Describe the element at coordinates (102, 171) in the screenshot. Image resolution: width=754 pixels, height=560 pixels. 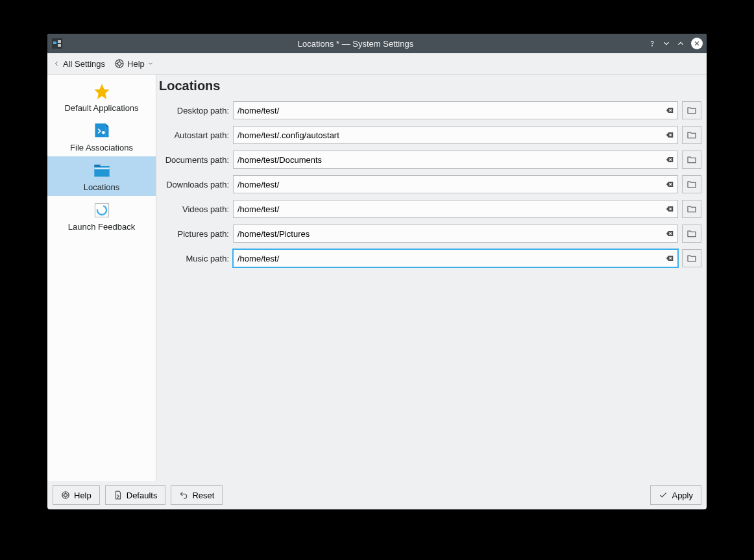
I see `locations-icon` at that location.